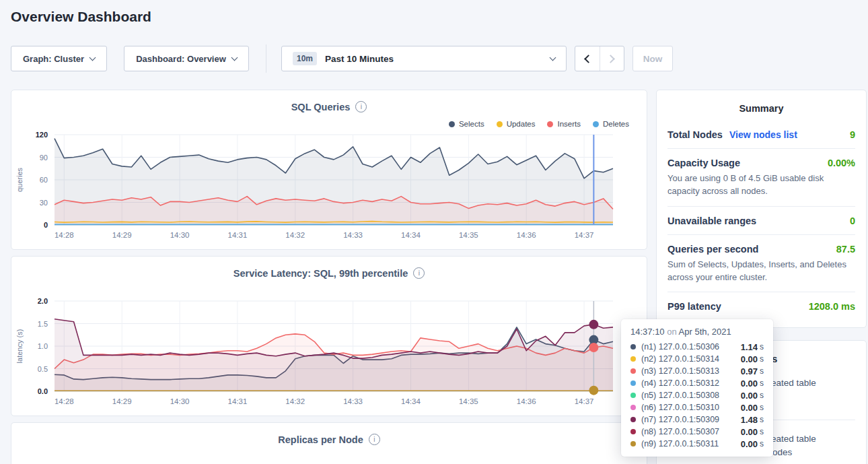 Image resolution: width=868 pixels, height=464 pixels. Describe the element at coordinates (611, 124) in the screenshot. I see `legend-item-deletes: Deletes` at that location.